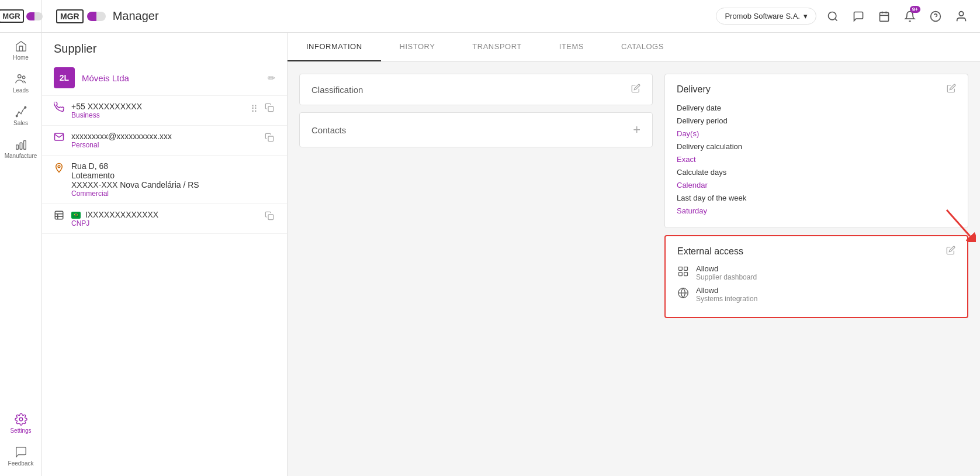 This screenshot has height=476, width=980. Describe the element at coordinates (816, 108) in the screenshot. I see `delivery-row-0: Delivery date` at that location.